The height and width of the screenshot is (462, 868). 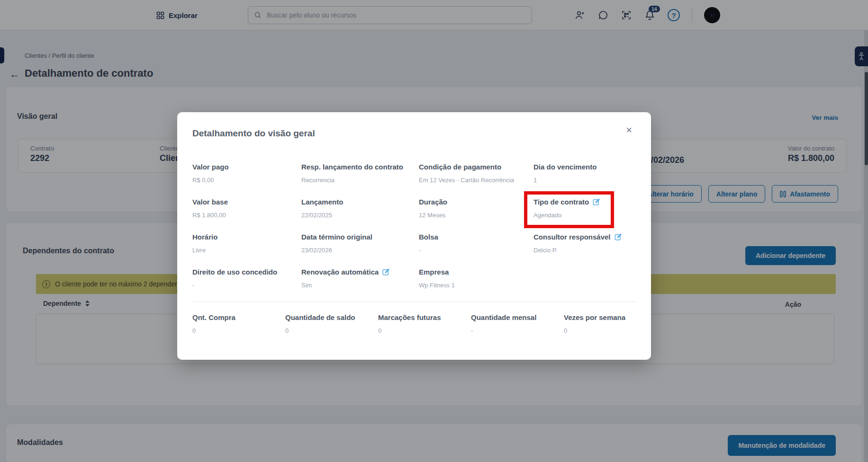 What do you see at coordinates (476, 243) in the screenshot?
I see `field-bolsa: Bolsa -` at bounding box center [476, 243].